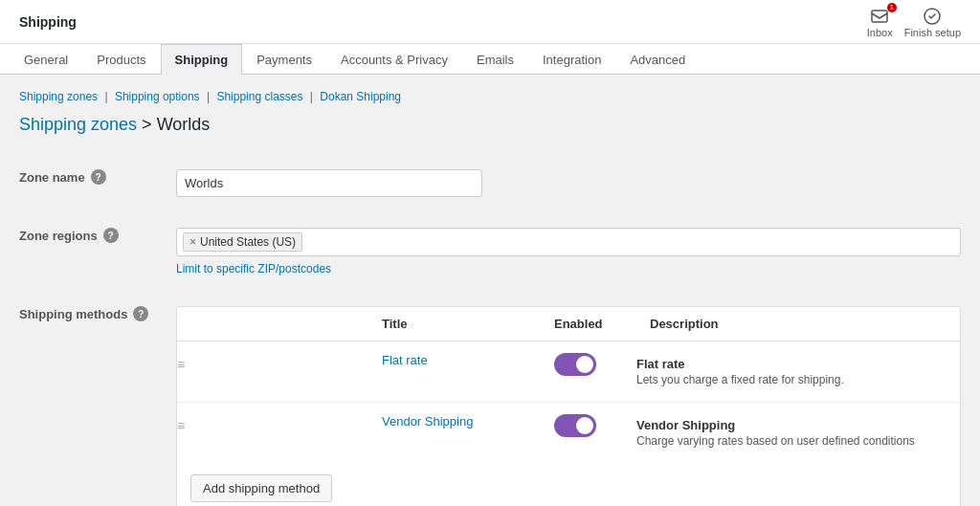 The image size is (980, 506). Describe the element at coordinates (46, 59) in the screenshot. I see `tab-general: General` at that location.